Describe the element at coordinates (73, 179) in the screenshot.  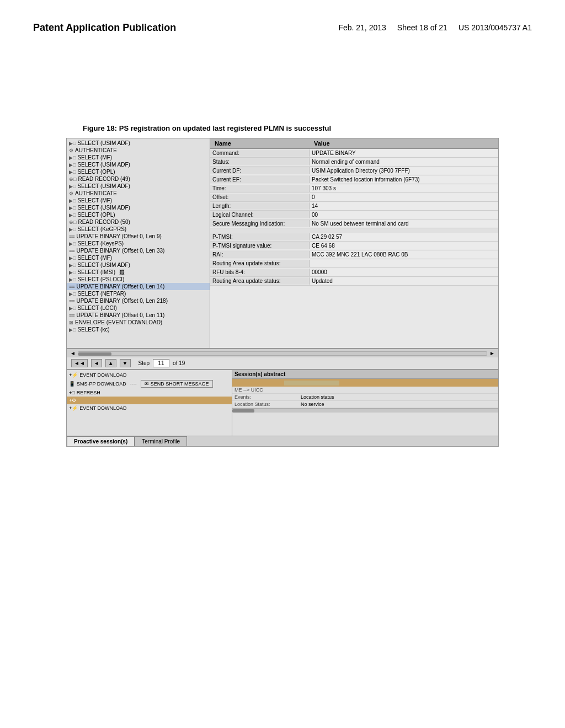
I see `list-item-icon-5: ⊕□` at that location.